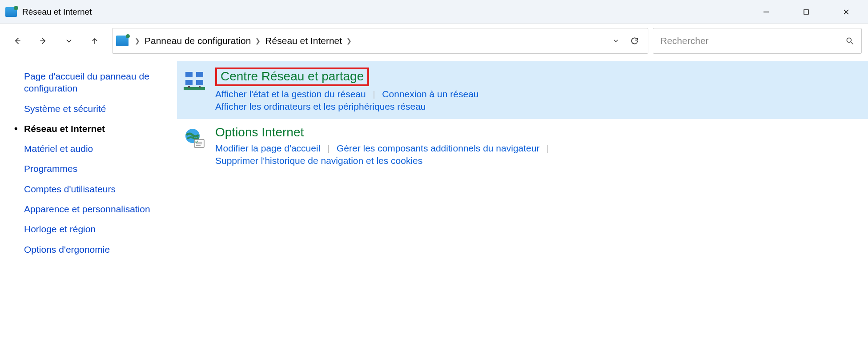 The height and width of the screenshot is (338, 868). What do you see at coordinates (292, 77) in the screenshot?
I see `category-title-network-sharing: Centre Réseau et partage` at bounding box center [292, 77].